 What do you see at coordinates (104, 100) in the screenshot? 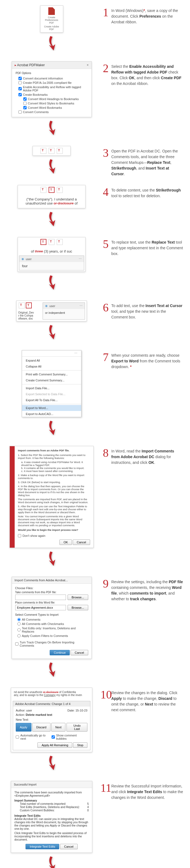
I see `step-number: 2` at bounding box center [104, 100].